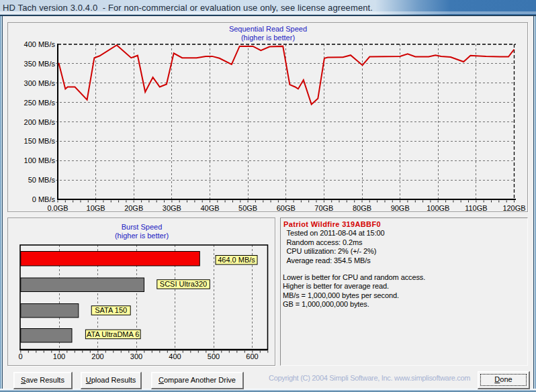 This screenshot has width=536, height=392. Describe the element at coordinates (514, 208) in the screenshot. I see `svg-text: 120GB` at that location.